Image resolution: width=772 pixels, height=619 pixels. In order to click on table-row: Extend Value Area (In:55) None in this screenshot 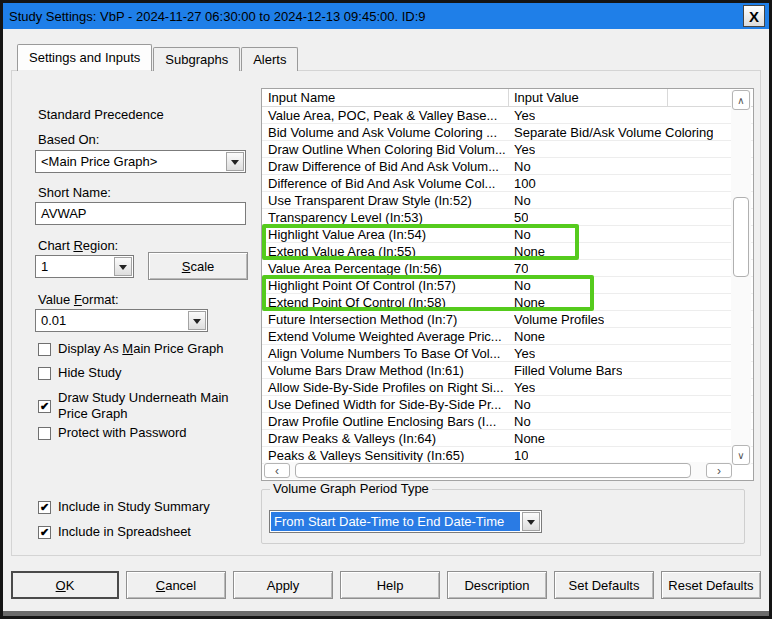, I will do `click(508, 252)`.